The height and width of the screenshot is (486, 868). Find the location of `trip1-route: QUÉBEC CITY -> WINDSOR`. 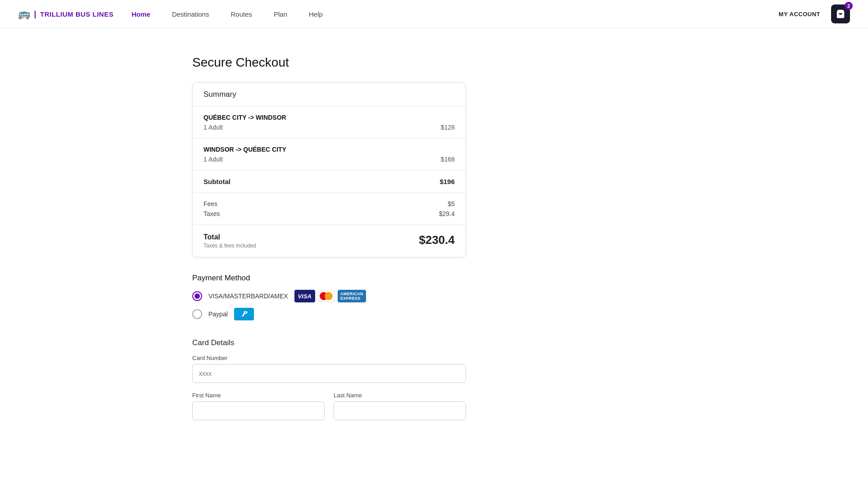

trip1-route: QUÉBEC CITY -> WINDSOR is located at coordinates (329, 117).